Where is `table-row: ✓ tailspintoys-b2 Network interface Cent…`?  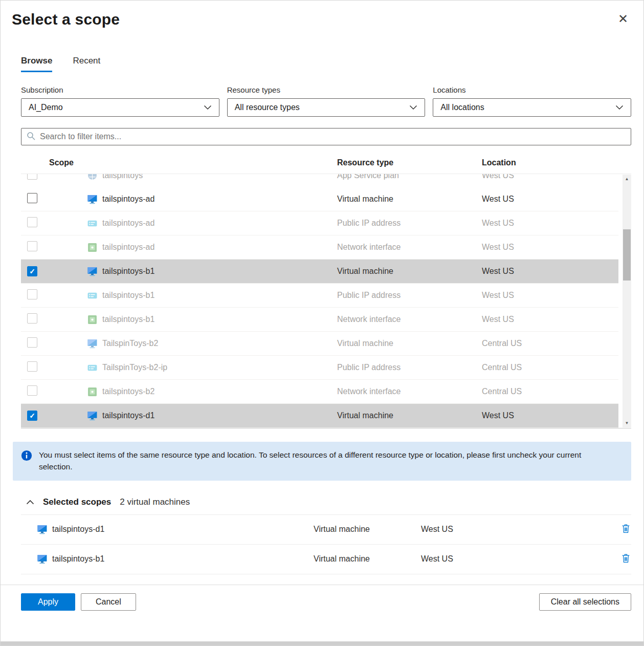 table-row: ✓ tailspintoys-b2 Network interface Cent… is located at coordinates (320, 392).